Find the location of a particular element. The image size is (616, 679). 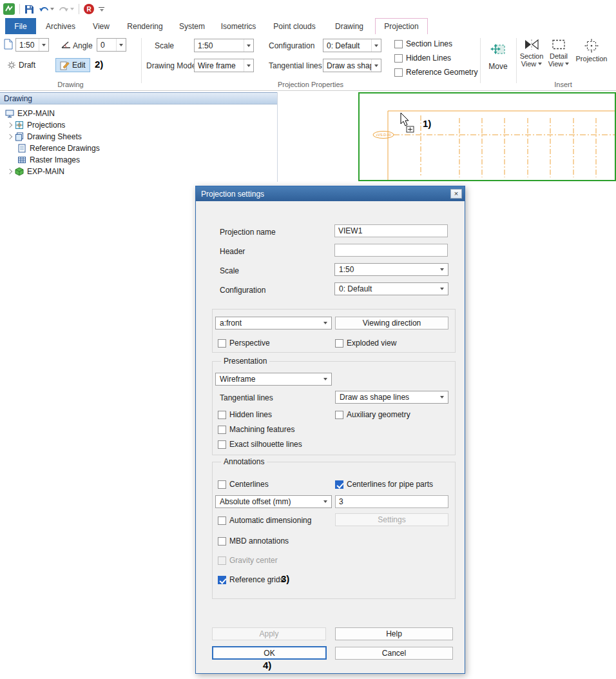

dialog-scale-select: 1:50 is located at coordinates (392, 270).